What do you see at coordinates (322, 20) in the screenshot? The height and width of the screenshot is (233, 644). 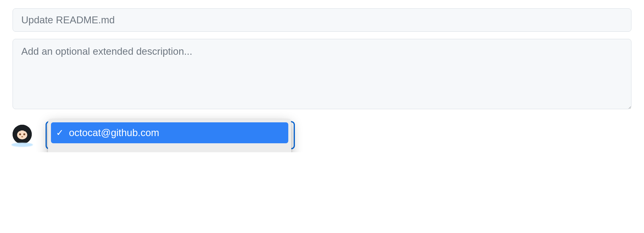 I see `commit-title-input` at bounding box center [322, 20].